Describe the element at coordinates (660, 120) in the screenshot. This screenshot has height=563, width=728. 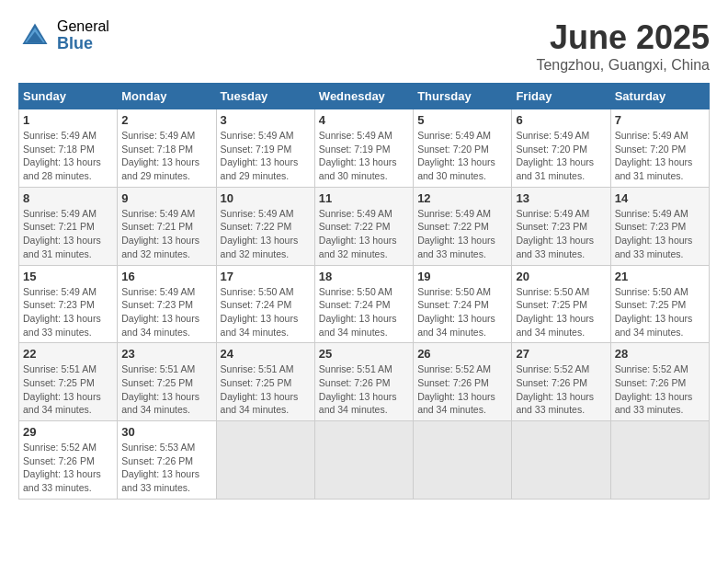
I see `day-number: 7` at that location.